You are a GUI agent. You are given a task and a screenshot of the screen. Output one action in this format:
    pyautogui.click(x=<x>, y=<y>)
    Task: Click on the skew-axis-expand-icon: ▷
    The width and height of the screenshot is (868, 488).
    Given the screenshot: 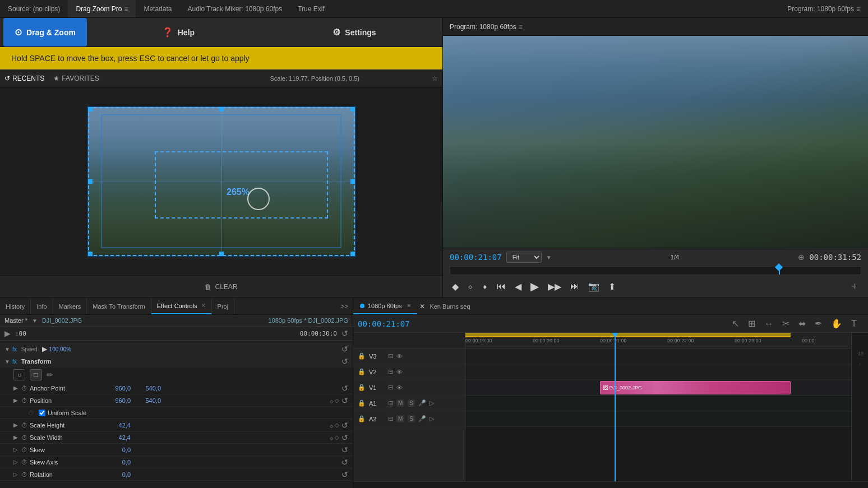 What is the action you would take?
    pyautogui.click(x=16, y=462)
    